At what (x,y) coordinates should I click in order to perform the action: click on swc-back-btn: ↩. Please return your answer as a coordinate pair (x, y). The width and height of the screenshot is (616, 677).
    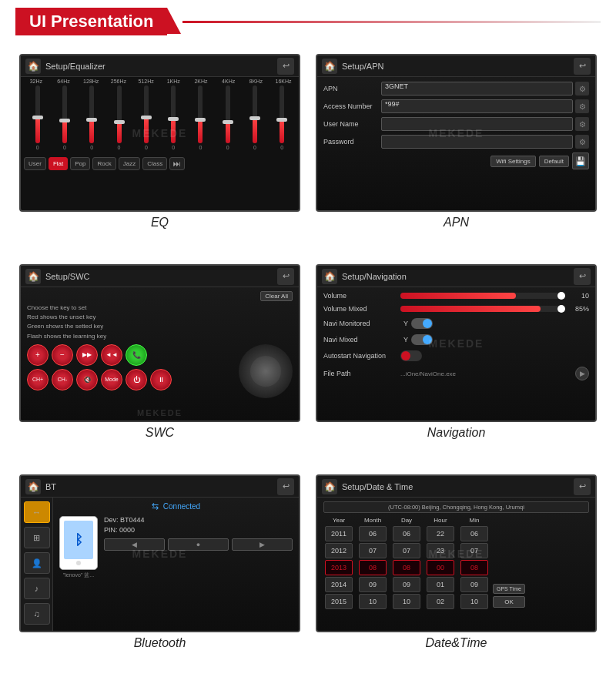
    Looking at the image, I should click on (286, 276).